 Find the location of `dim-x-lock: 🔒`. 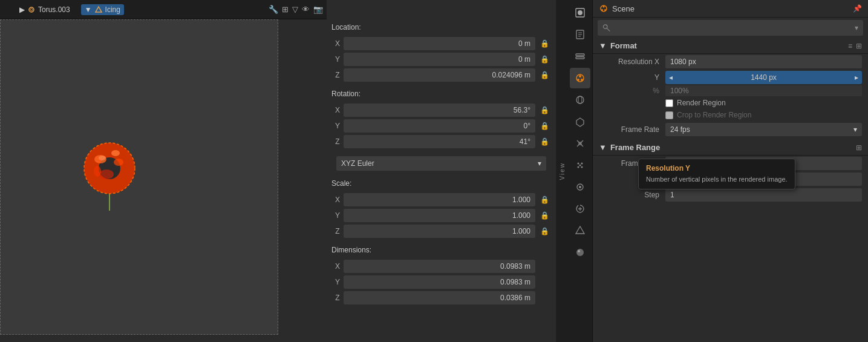

dim-x-lock: 🔒 is located at coordinates (544, 266).